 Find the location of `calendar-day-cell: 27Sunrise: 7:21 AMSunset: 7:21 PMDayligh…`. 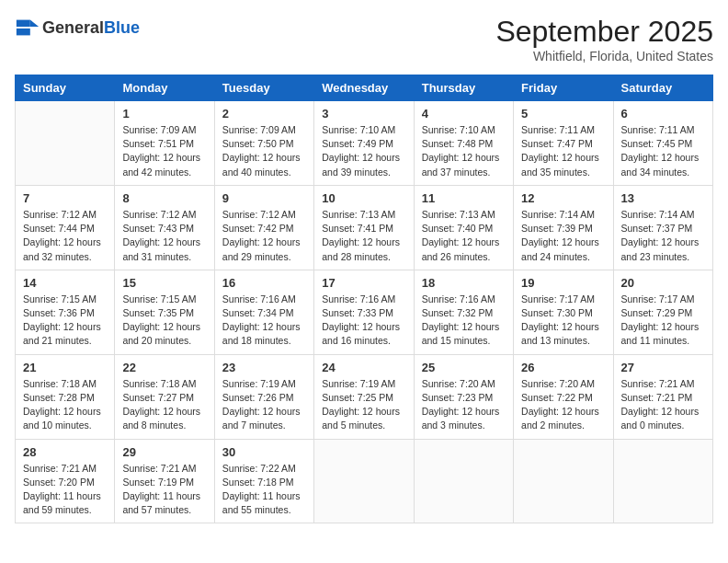

calendar-day-cell: 27Sunrise: 7:21 AMSunset: 7:21 PMDayligh… is located at coordinates (663, 396).